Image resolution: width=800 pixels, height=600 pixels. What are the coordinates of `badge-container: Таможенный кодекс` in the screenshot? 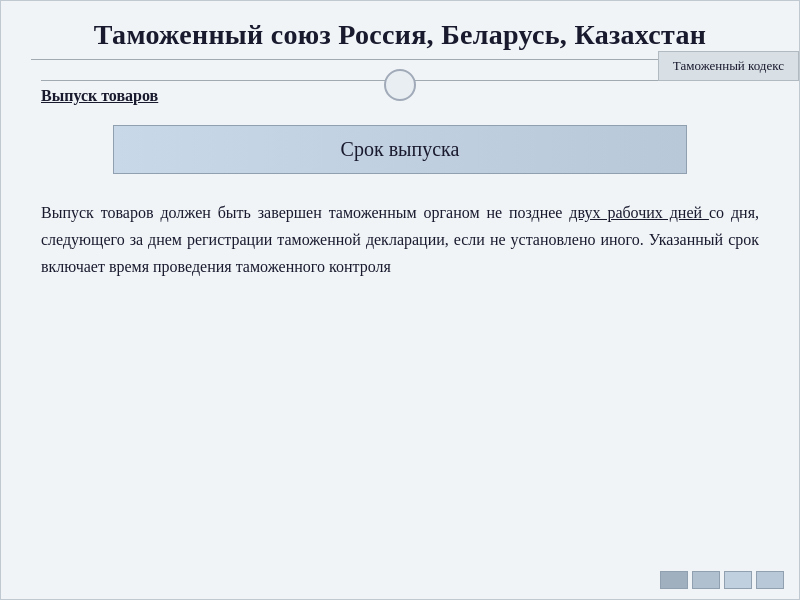 It's located at (728, 66).